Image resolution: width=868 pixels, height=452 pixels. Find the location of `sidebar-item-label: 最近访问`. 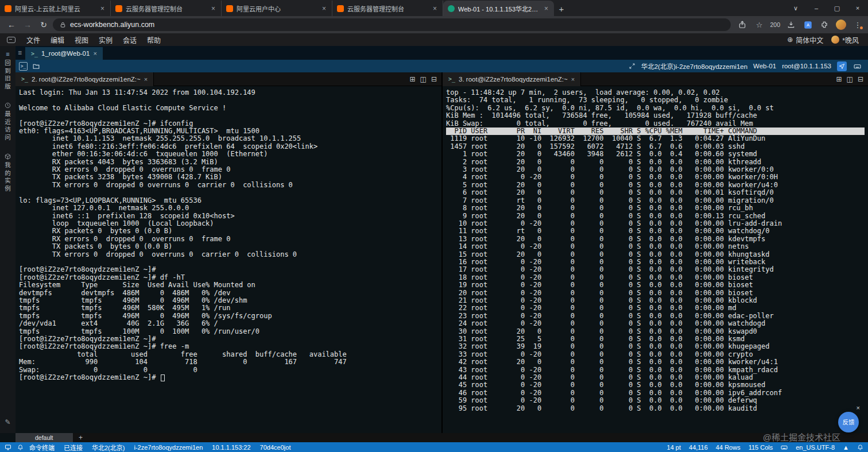

sidebar-item-label: 最近访问 is located at coordinates (8, 126).